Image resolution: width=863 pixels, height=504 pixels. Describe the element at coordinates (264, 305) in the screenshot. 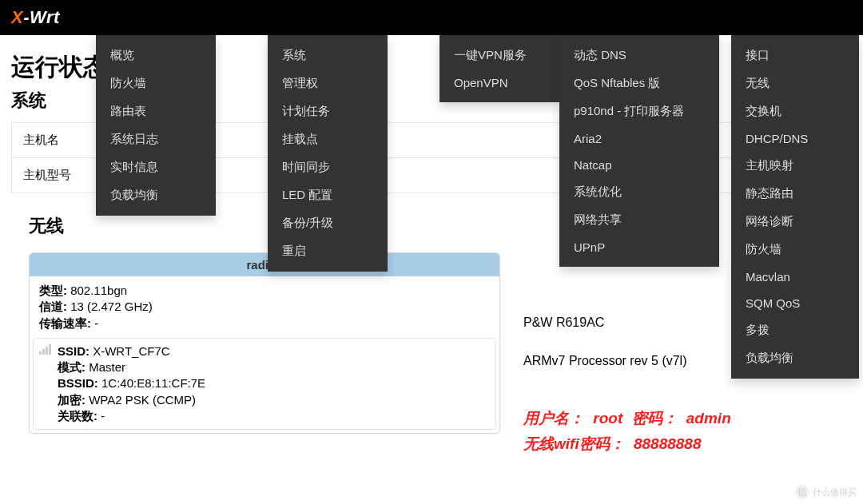

I see `radio-summary: 类型: 802.11bgn 信道: 13 (2.472 GHz) 传输速率: -` at that location.